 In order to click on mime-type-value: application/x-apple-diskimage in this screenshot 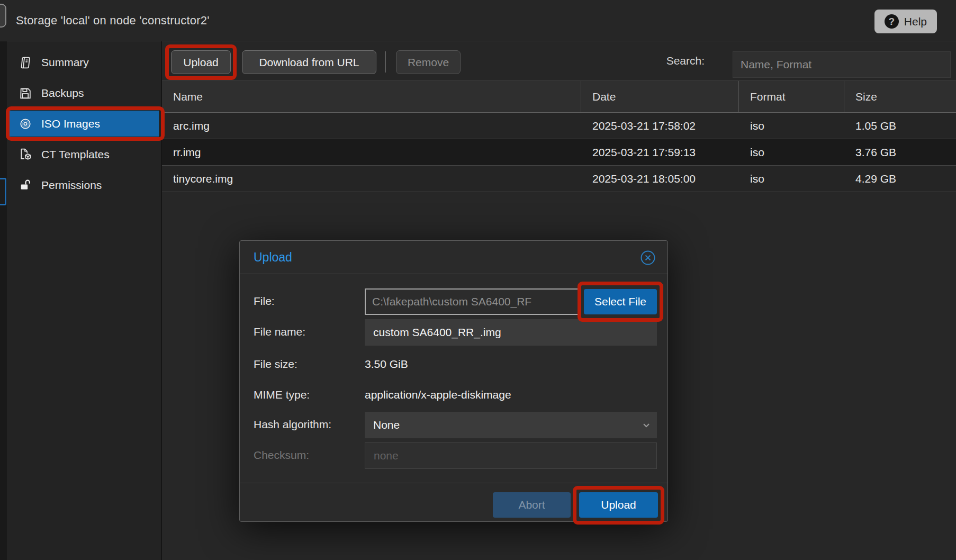, I will do `click(438, 395)`.